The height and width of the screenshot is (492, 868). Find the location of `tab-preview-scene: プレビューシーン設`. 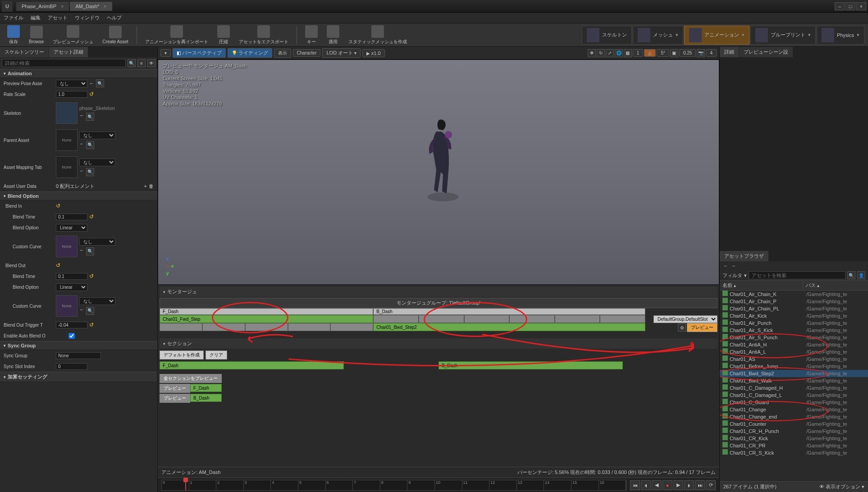

tab-preview-scene: プレビューシーン設 is located at coordinates (766, 52).